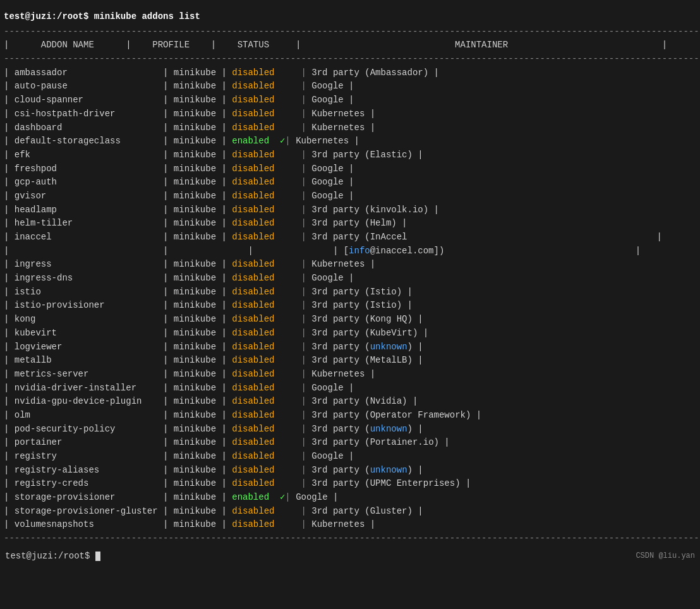  What do you see at coordinates (350, 512) in the screenshot?
I see `table-row: | storage-provisioner-gluster | minikube…` at bounding box center [350, 512].